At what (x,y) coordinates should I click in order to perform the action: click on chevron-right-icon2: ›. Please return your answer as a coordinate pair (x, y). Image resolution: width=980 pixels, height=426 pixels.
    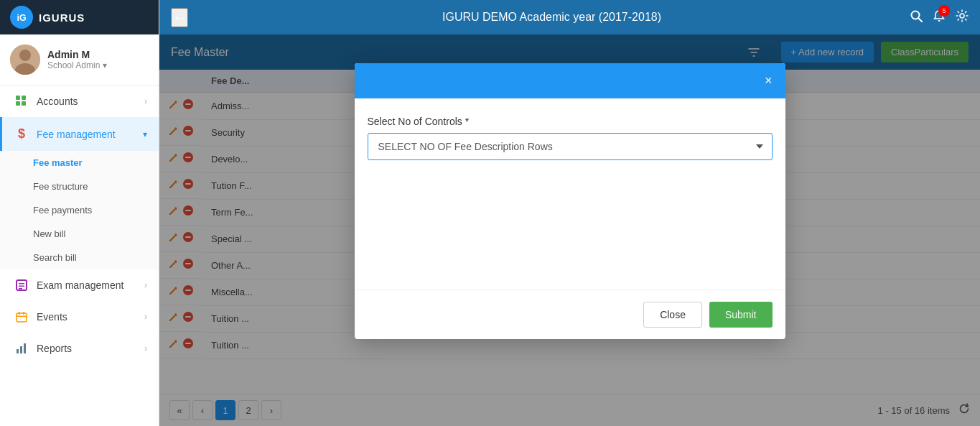
    Looking at the image, I should click on (146, 285).